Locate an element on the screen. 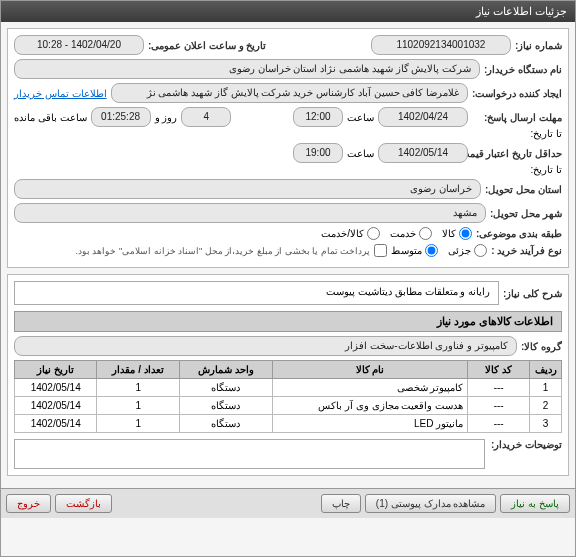 This screenshot has height=557, width=576. treasury-checkbox is located at coordinates (380, 250).